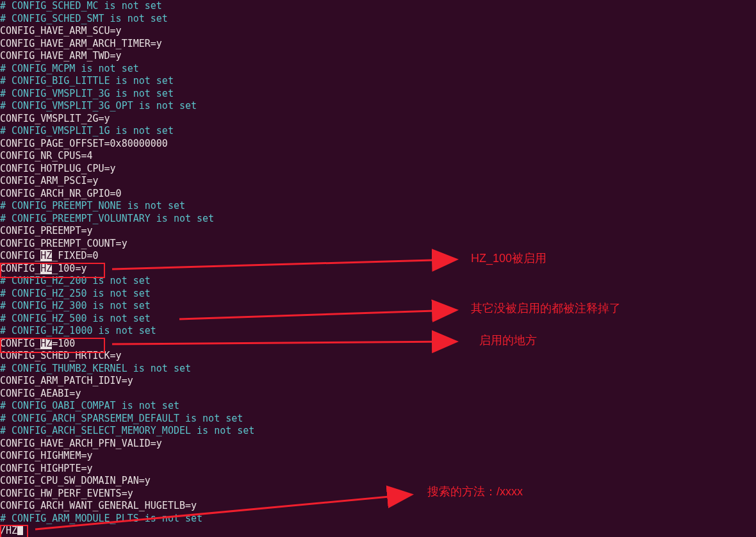 This screenshot has height=537, width=756. I want to click on config-line: # CONFIG_HZ_500 is not set, so click(378, 319).